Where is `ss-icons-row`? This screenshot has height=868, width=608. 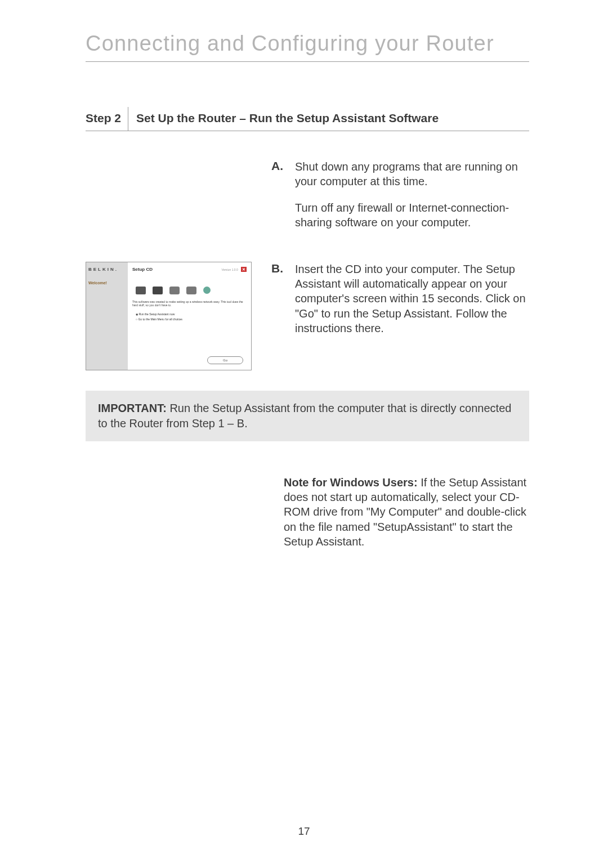
ss-icons-row is located at coordinates (189, 290).